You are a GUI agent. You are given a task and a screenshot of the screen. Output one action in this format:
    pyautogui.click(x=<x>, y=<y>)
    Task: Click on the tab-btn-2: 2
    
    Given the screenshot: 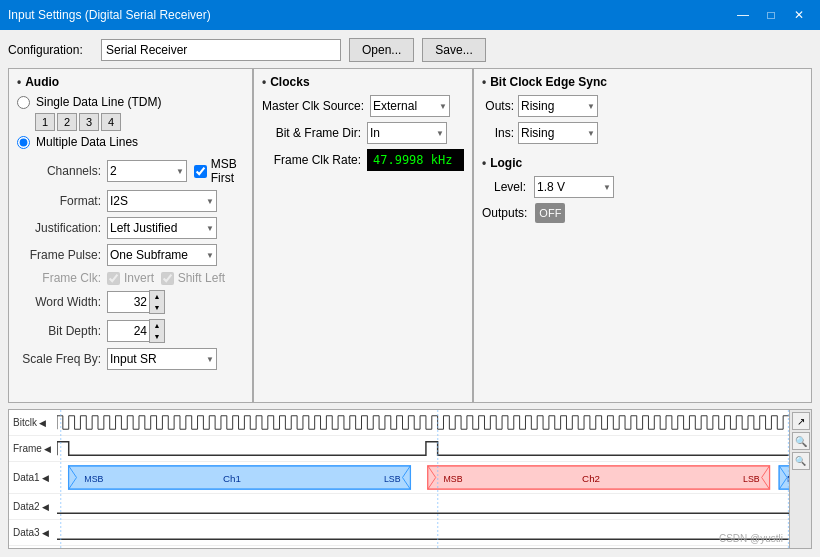 What is the action you would take?
    pyautogui.click(x=67, y=122)
    